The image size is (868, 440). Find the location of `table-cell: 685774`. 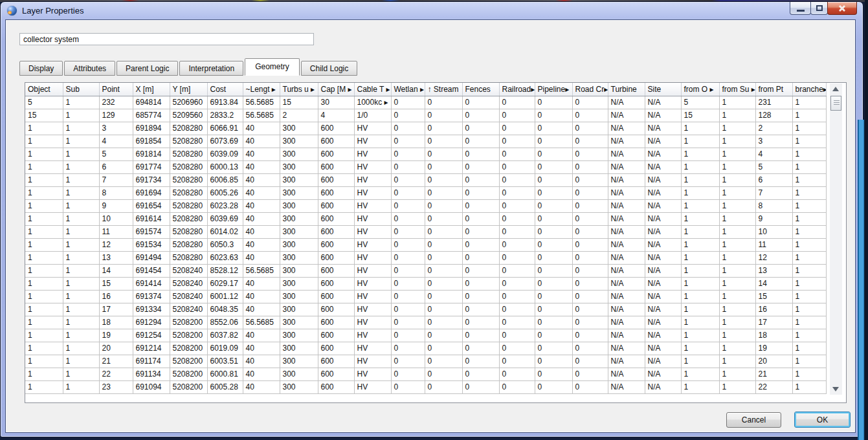

table-cell: 685774 is located at coordinates (151, 115).